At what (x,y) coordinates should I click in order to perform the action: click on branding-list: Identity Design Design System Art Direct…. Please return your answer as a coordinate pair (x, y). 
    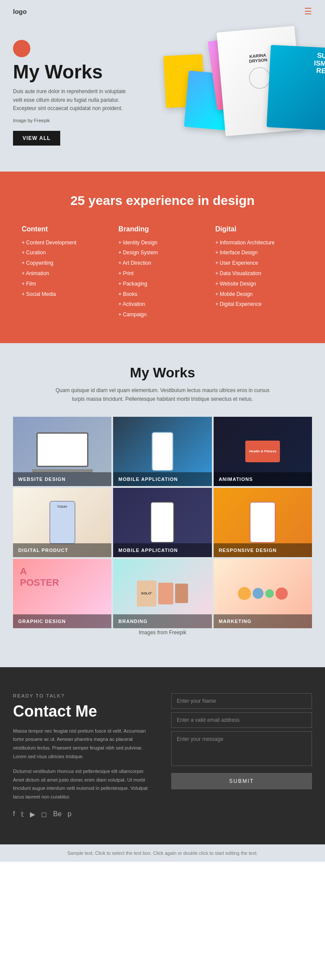
    Looking at the image, I should click on (162, 279).